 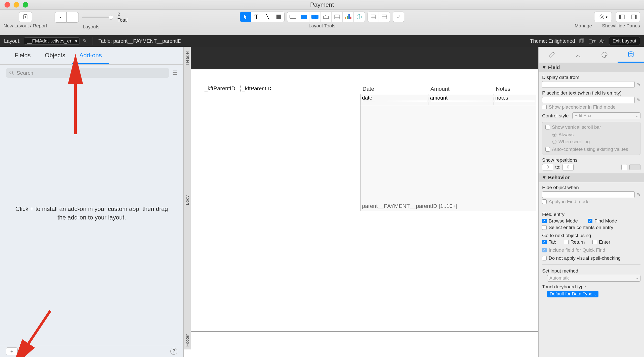 What do you see at coordinates (606, 116) in the screenshot?
I see `control-style-select: Edit Box` at bounding box center [606, 116].